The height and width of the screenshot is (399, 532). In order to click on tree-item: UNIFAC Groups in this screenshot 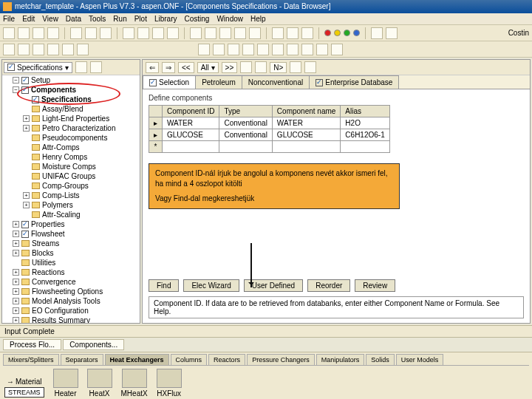, I will do `click(81, 176)`.